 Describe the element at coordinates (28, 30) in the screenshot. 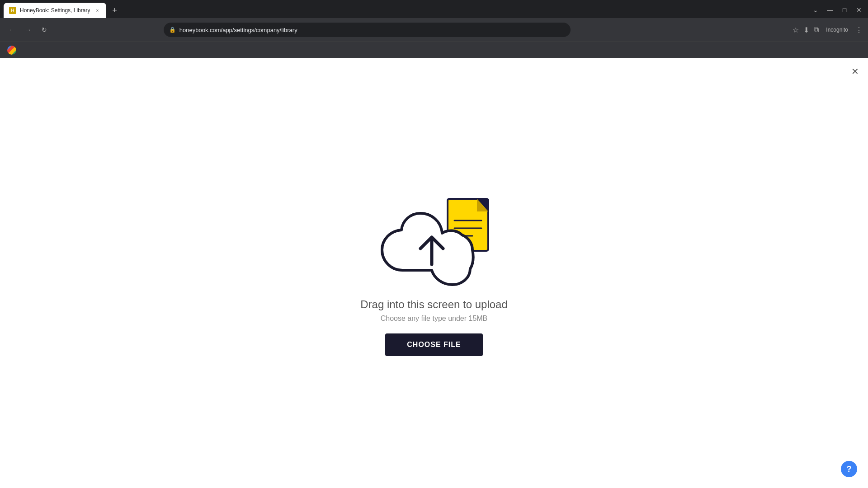

I see `forward-button: →` at that location.